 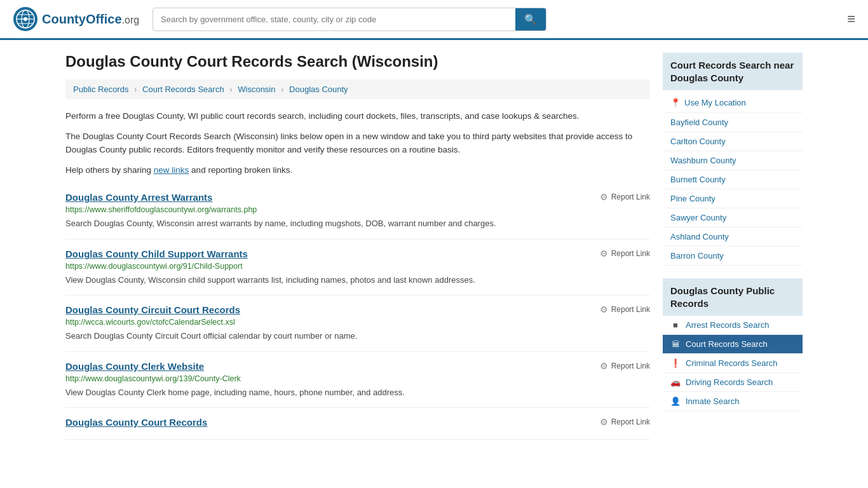 What do you see at coordinates (349, 19) in the screenshot?
I see `search-bar: 🔍` at bounding box center [349, 19].